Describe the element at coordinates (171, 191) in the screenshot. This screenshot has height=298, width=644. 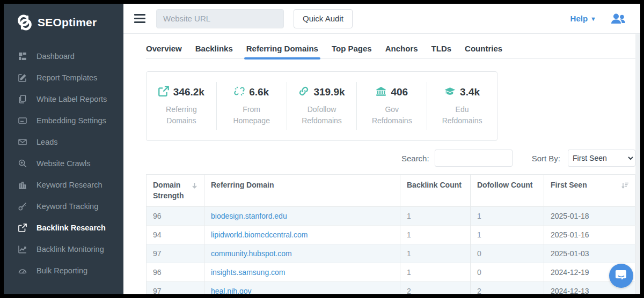
I see `column-label: Domain Strength` at that location.